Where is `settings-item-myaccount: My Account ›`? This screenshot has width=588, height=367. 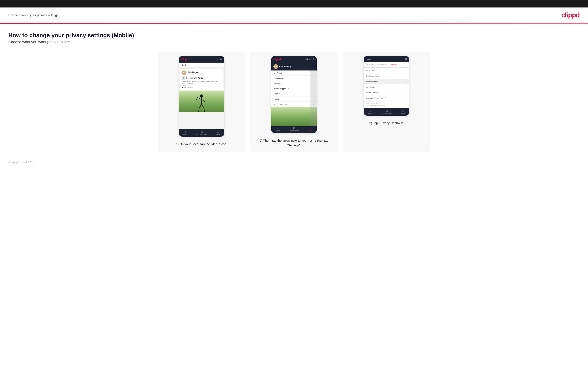 settings-item-myaccount: My Account › is located at coordinates (386, 70).